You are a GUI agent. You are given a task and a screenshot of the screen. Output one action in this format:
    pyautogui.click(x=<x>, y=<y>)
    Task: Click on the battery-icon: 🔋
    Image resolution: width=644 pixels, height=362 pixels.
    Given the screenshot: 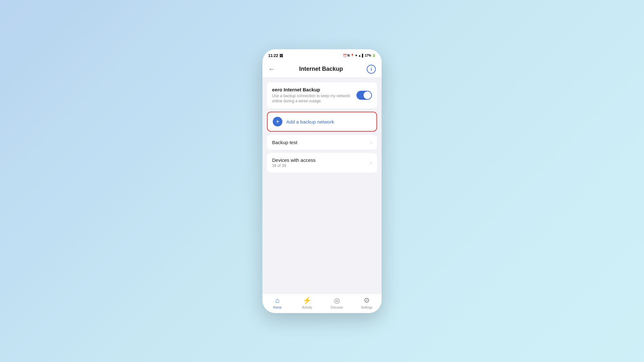 What is the action you would take?
    pyautogui.click(x=374, y=55)
    